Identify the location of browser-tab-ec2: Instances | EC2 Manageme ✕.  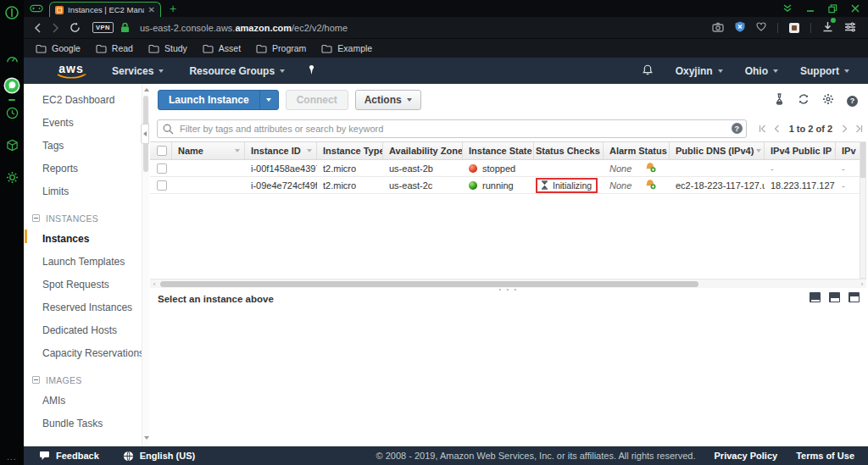
(105, 9).